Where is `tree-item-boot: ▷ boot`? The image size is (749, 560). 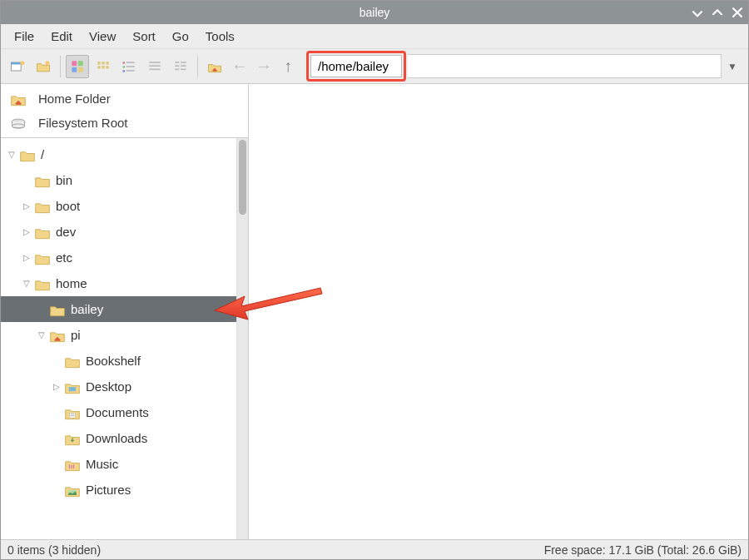
tree-item-boot: ▷ boot is located at coordinates (118, 206).